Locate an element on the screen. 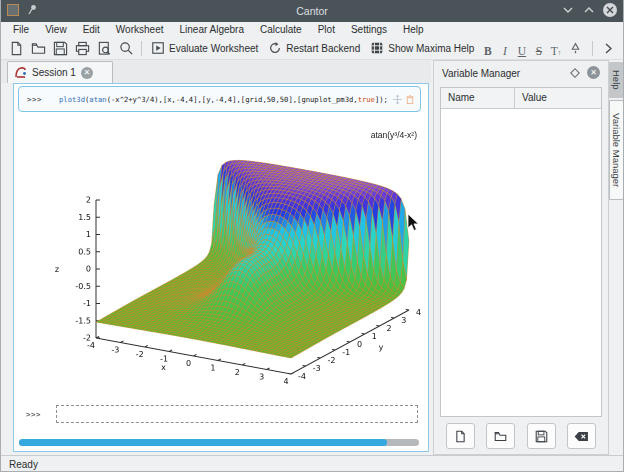 Image resolution: width=624 pixels, height=472 pixels. restart-backend-button: Restart Backend is located at coordinates (314, 48).